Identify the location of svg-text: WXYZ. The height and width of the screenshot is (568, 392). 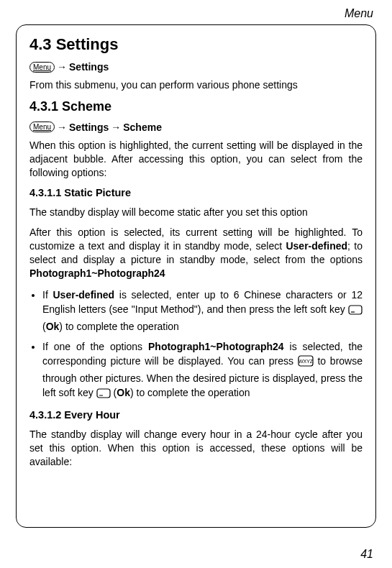
(306, 361).